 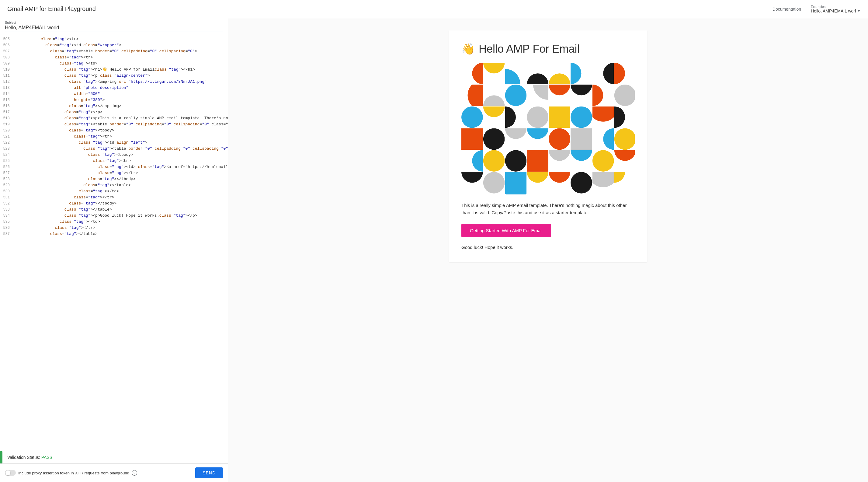 I want to click on line-number: 518, so click(x=6, y=118).